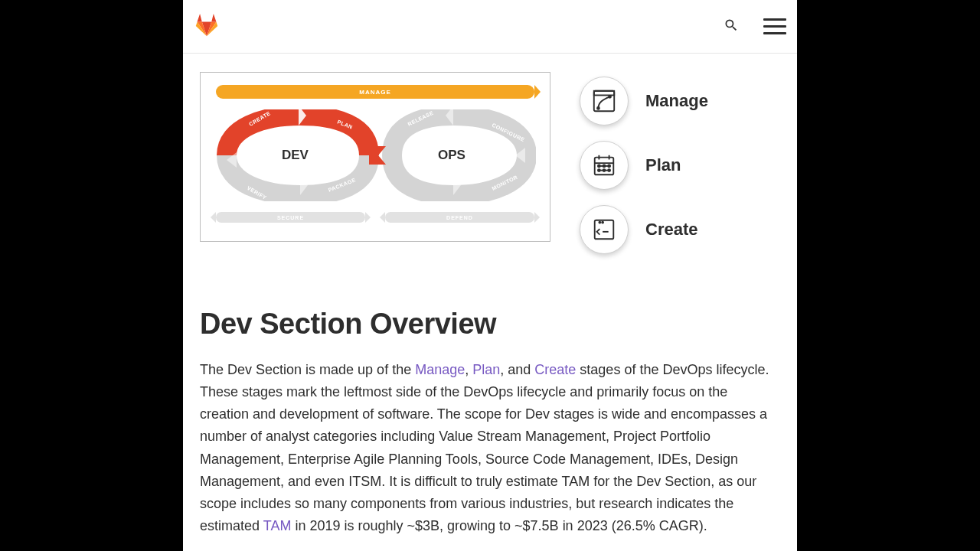  What do you see at coordinates (644, 163) in the screenshot?
I see `stage-list: Manage Plan Create` at bounding box center [644, 163].